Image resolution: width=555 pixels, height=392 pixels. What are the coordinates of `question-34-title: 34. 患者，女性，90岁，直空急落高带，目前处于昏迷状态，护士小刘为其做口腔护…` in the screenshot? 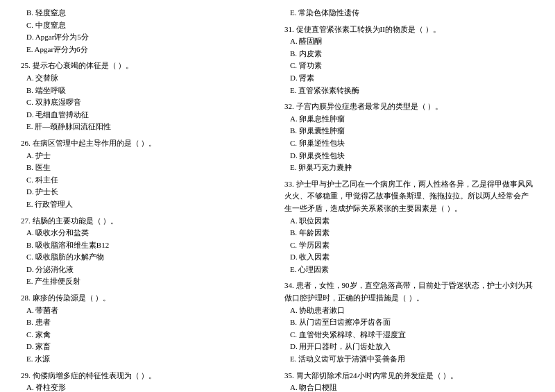 It's located at (409, 291).